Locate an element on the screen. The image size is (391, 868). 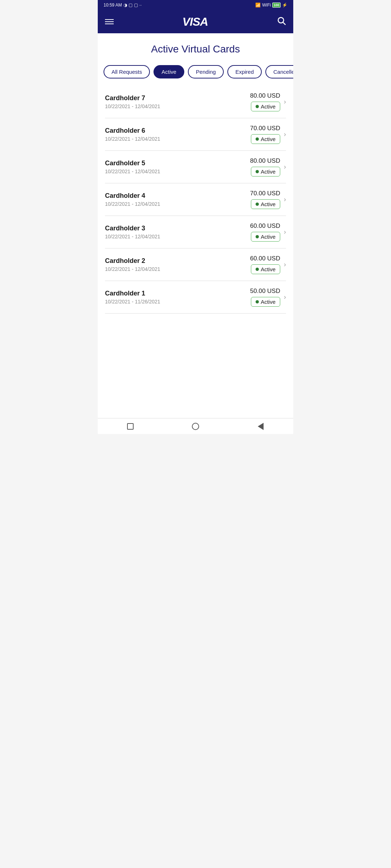
card-amount: 50.00 USD is located at coordinates (265, 291).